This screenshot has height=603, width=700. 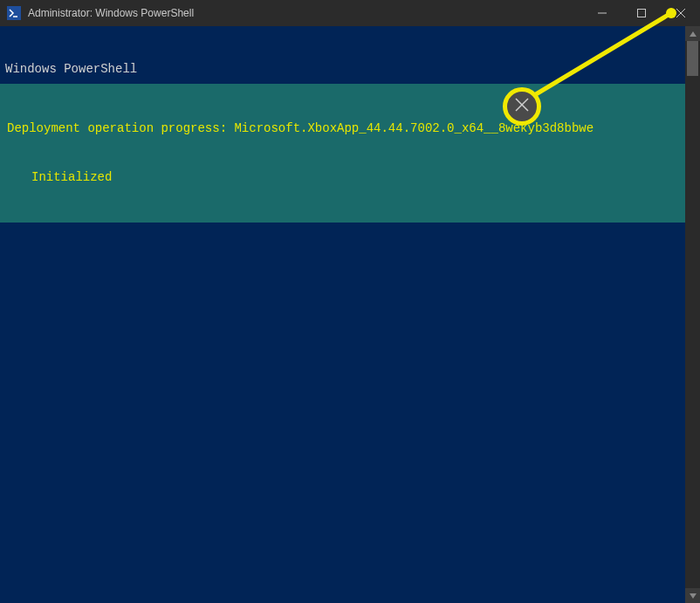 I want to click on terminal-header-line: Windows PowerShell, so click(x=342, y=70).